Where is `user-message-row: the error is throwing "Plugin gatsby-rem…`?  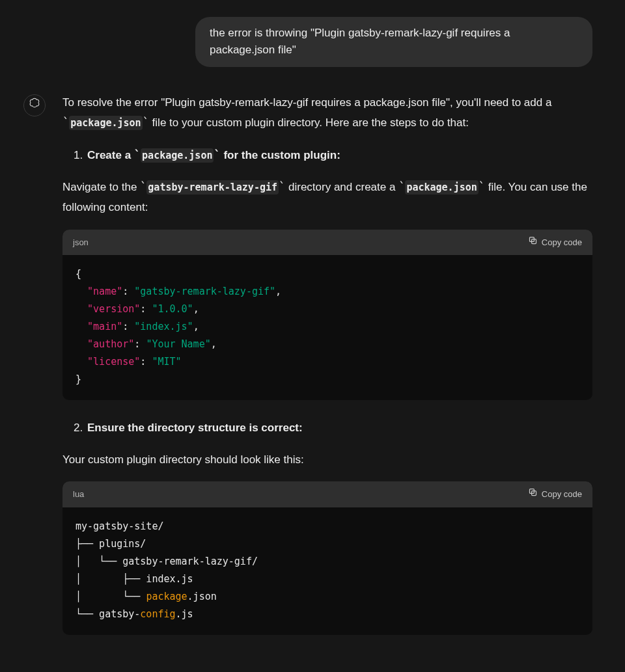 user-message-row: the error is throwing "Plugin gatsby-rem… is located at coordinates (308, 42).